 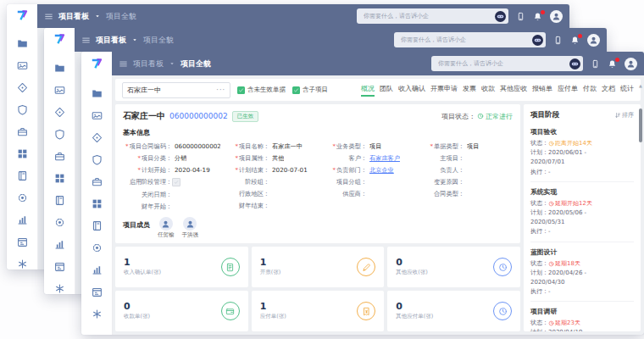 I want to click on person-icon, so click(x=630, y=64).